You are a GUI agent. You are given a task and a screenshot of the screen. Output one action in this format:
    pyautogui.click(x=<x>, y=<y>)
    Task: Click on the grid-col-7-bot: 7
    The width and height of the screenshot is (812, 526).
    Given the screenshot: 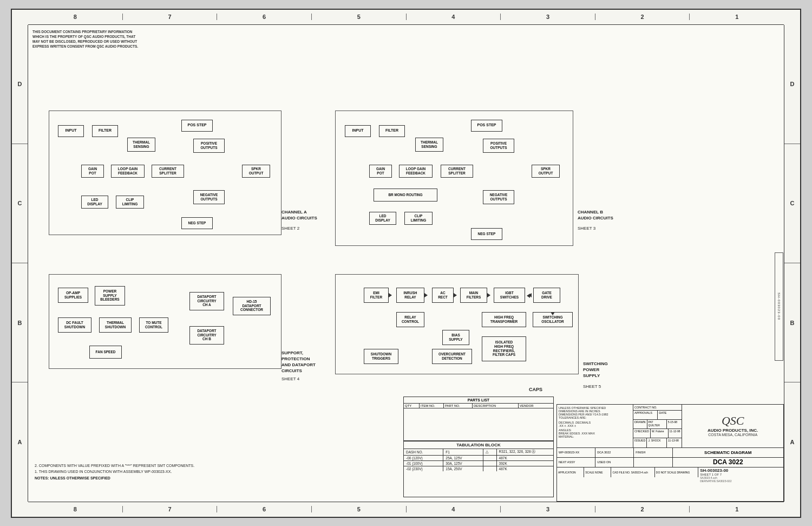 What is the action you would take?
    pyautogui.click(x=170, y=509)
    